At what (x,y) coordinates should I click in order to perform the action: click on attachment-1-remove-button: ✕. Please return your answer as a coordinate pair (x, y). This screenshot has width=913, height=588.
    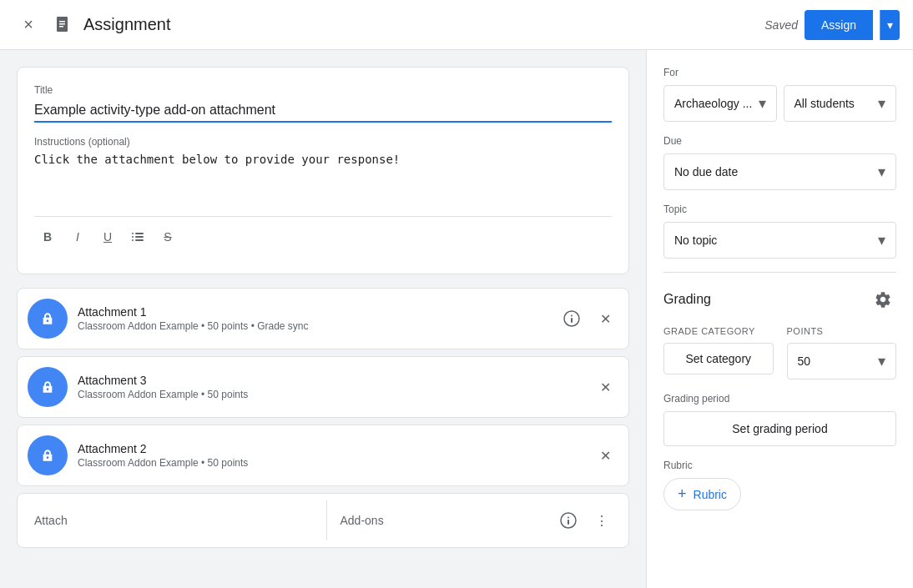
    Looking at the image, I should click on (605, 319).